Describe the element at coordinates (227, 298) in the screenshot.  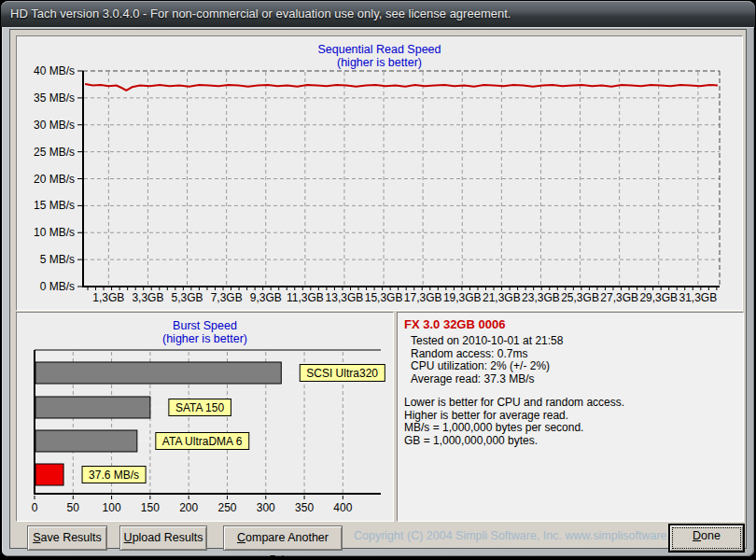
I see `svg-text: 7,3GB` at that location.